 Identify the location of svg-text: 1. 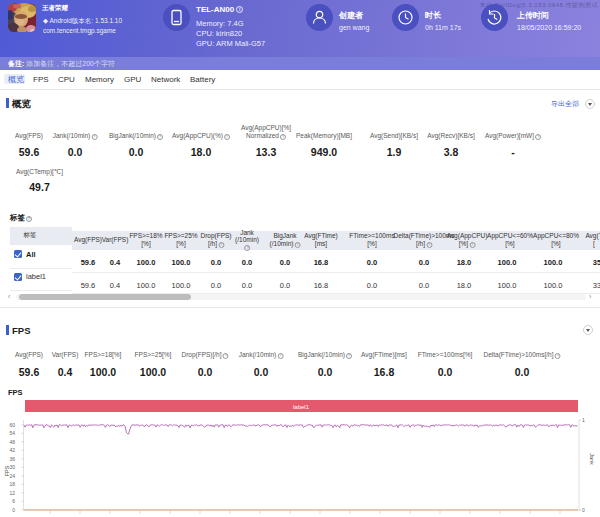
(584, 420).